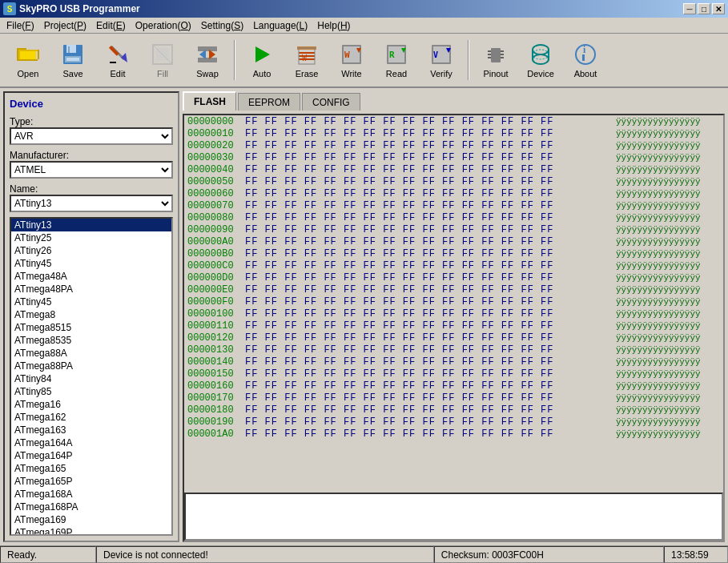 The height and width of the screenshot is (563, 728). I want to click on list-item: ATmega165, so click(91, 468).